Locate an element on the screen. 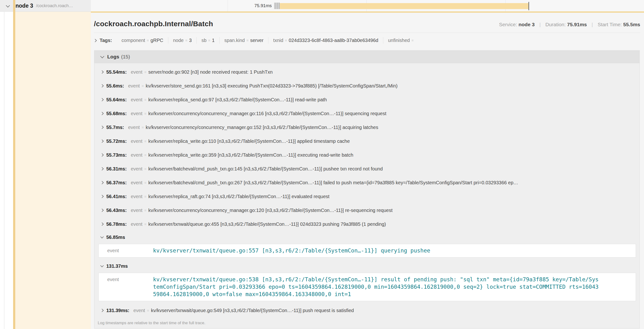 The width and height of the screenshot is (644, 329). log-row-expanded: 56.85ms is located at coordinates (367, 237).